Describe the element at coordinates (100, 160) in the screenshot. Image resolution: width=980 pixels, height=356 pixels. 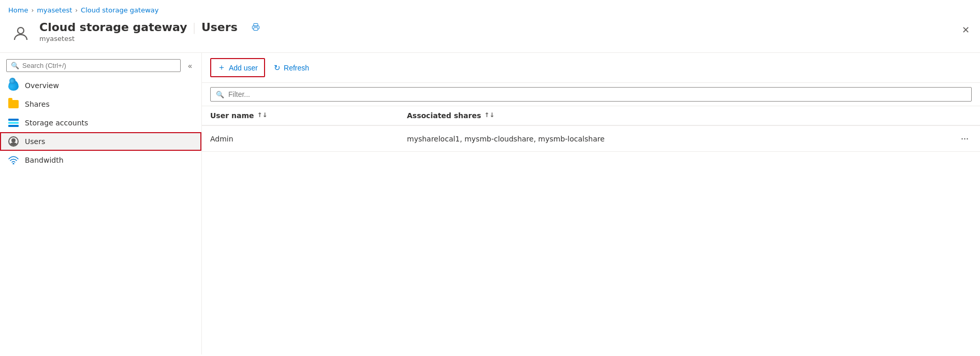
I see `sidebar-item-bandwidth: Bandwidth` at that location.